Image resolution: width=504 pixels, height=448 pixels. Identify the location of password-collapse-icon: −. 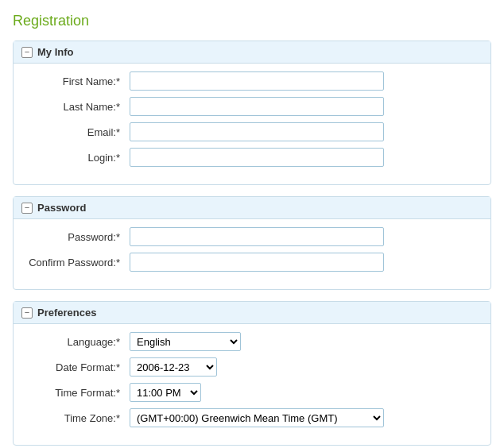
(27, 208).